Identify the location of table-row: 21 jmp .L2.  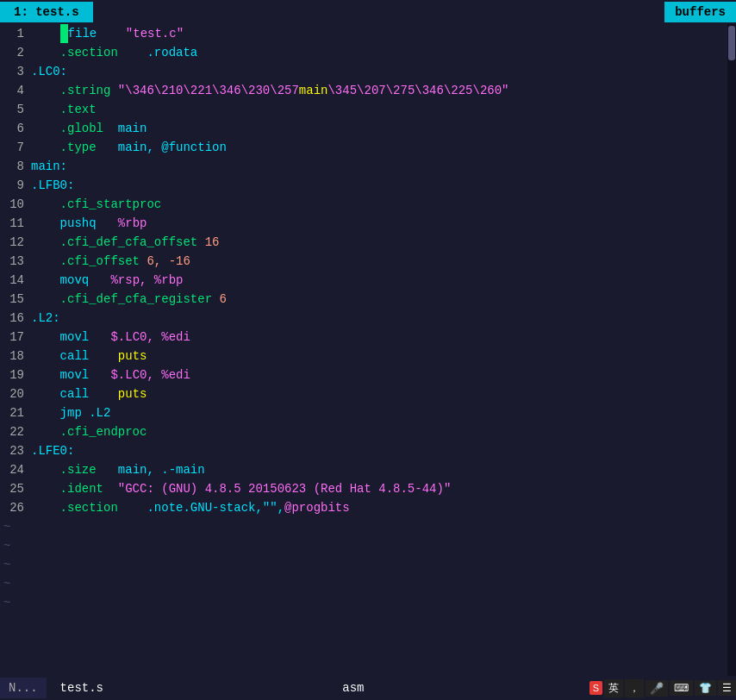
(368, 413).